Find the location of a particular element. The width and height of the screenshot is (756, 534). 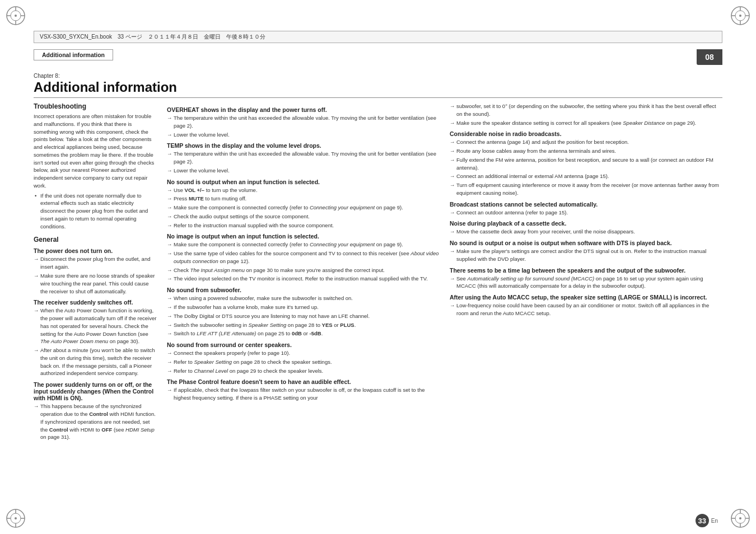

no-sound-dts-arrow-1: Make sure the player's settings are corr… is located at coordinates (586, 255).